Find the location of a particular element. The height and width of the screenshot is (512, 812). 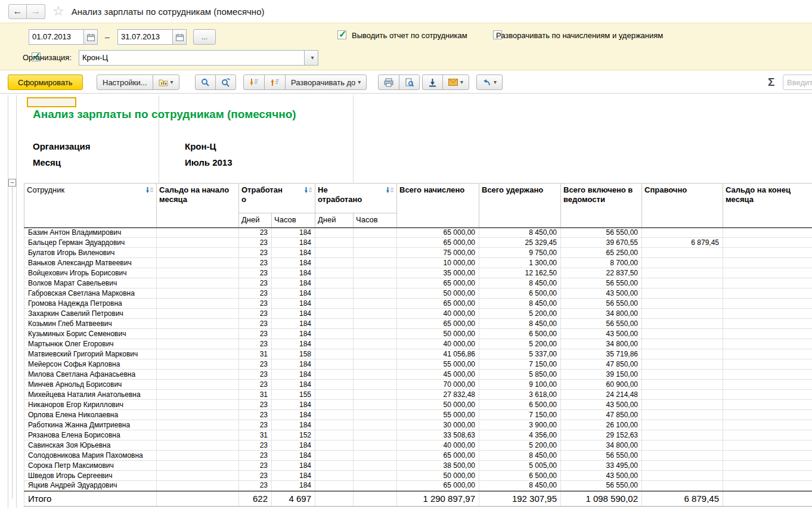

cell-employee: Бальцер Герман Эдуардович is located at coordinates (91, 243).